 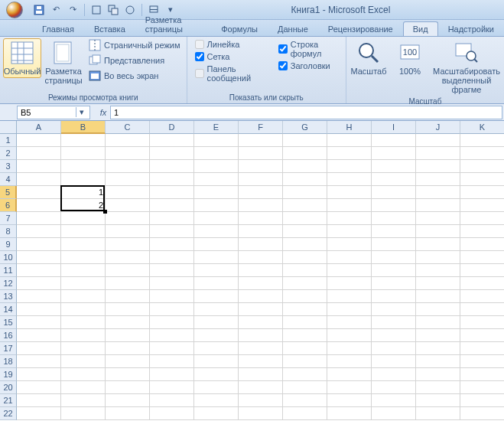 I want to click on cell-K17, so click(x=482, y=349).